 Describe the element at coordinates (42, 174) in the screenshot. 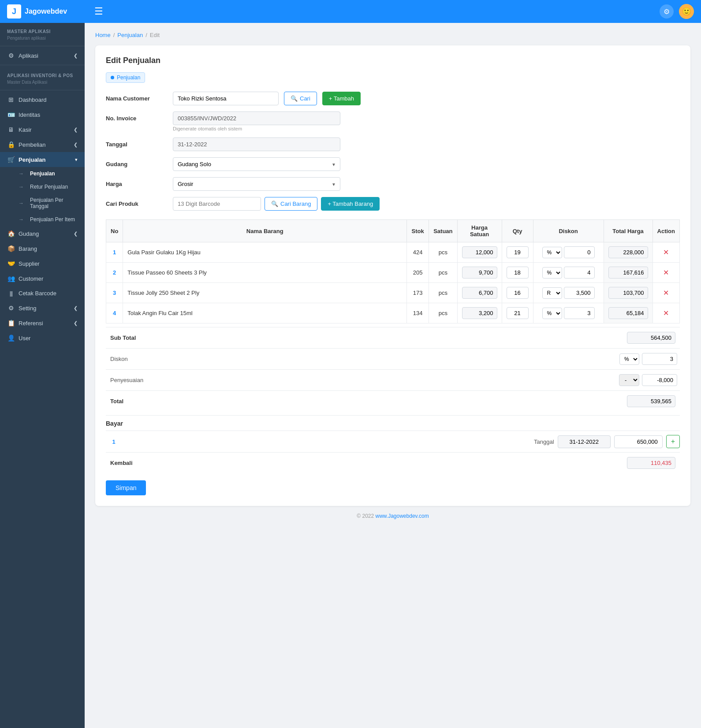

I see `sidebar-subitem-penjualan: → Penjualan` at that location.